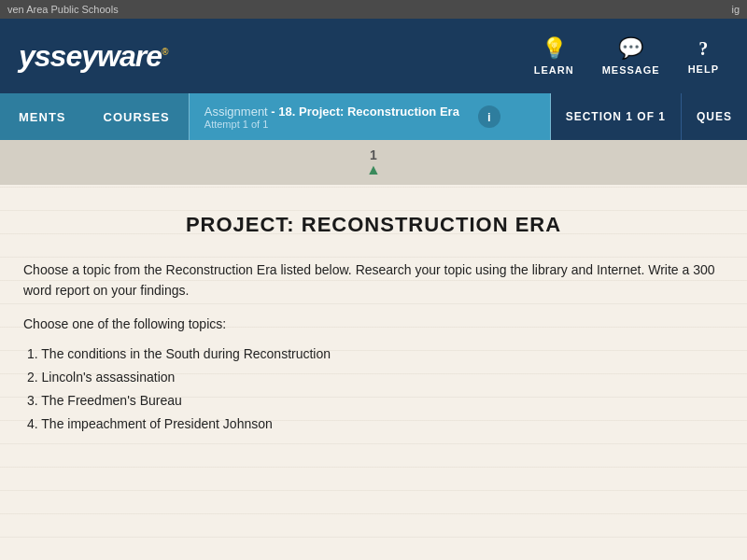 This screenshot has width=747, height=560. Describe the element at coordinates (332, 112) in the screenshot. I see `assignment-title: Assignment - 18. Project: Reconstruction…` at that location.